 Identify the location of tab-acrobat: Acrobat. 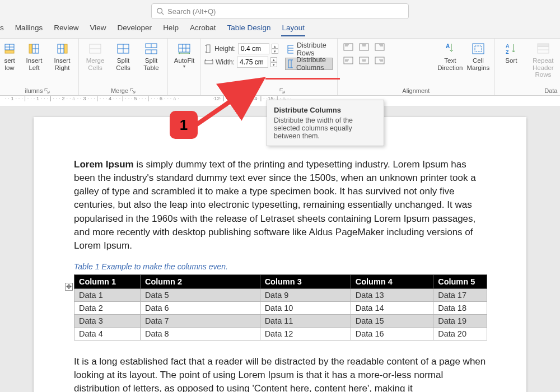
(203, 29).